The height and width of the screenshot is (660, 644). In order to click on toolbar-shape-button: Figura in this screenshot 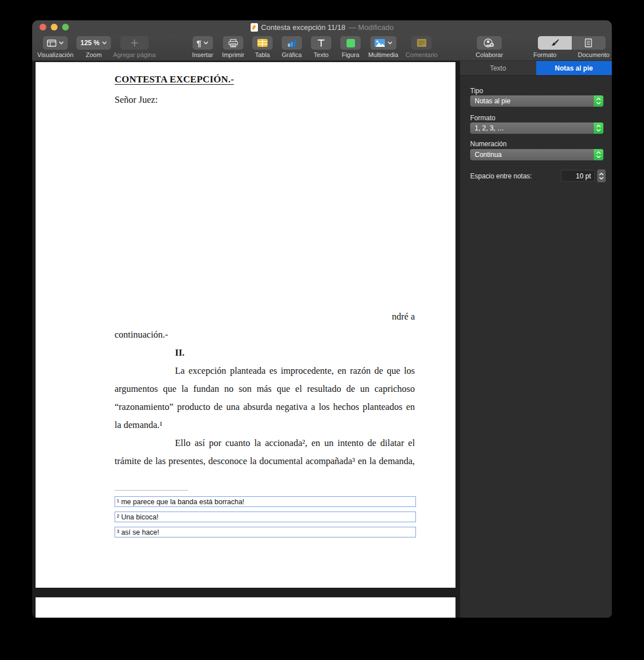, I will do `click(351, 47)`.